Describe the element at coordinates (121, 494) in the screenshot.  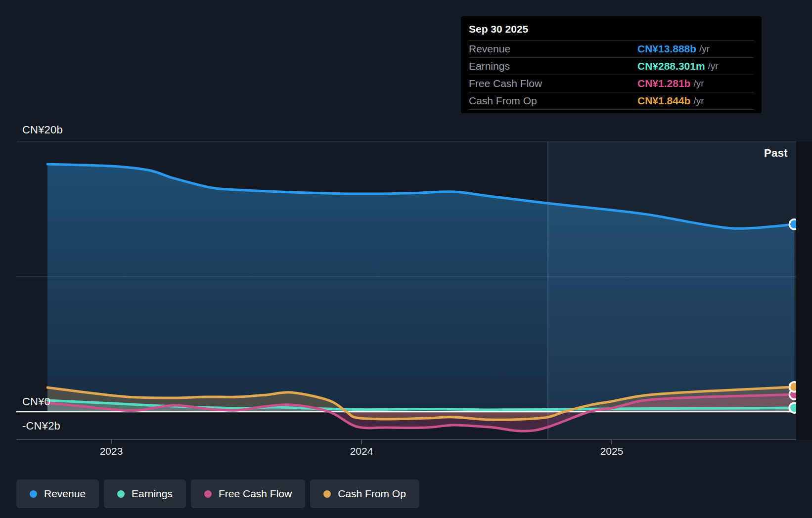
I see `earnings-dot-icon` at that location.